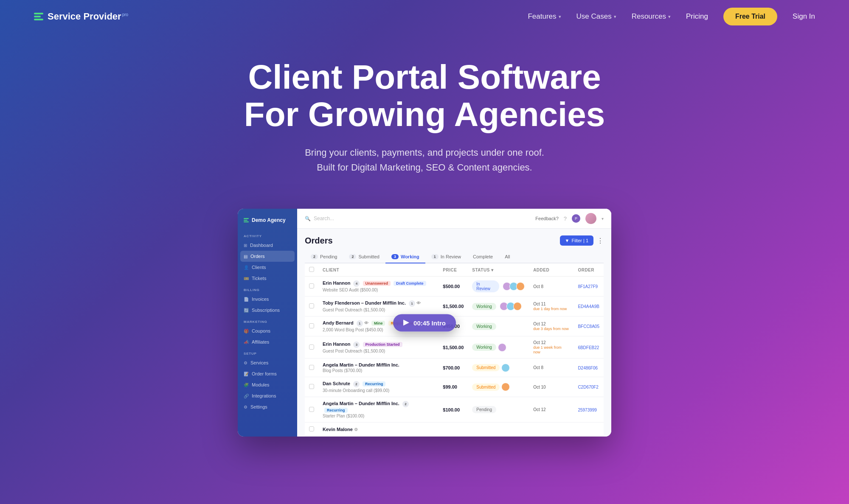  Describe the element at coordinates (454, 347) in the screenshot. I see `table-row: Erin Hannon 3 Production Started Guest P…` at that location.